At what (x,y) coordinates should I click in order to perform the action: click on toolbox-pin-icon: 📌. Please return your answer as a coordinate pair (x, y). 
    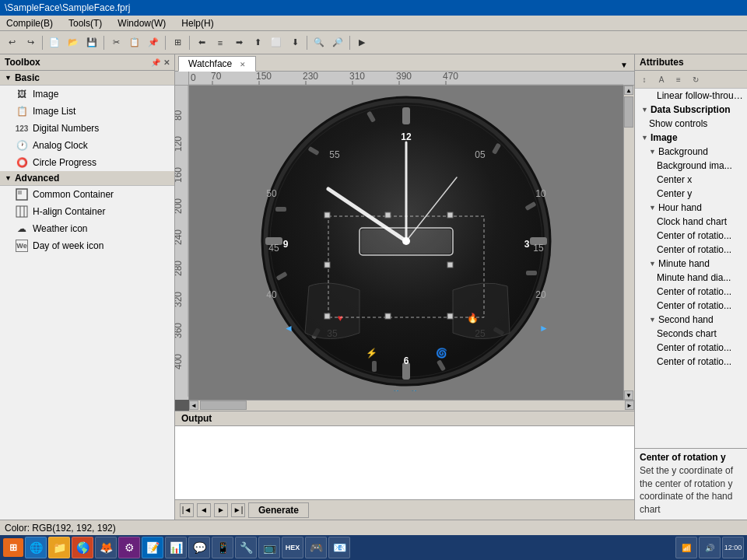
    Looking at the image, I should click on (156, 62).